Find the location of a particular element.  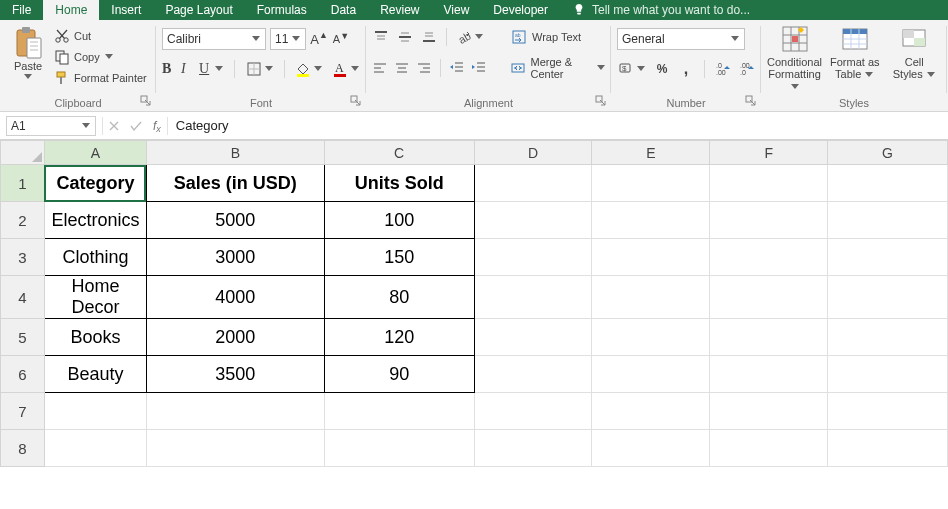

italic-button: I is located at coordinates (183, 69).